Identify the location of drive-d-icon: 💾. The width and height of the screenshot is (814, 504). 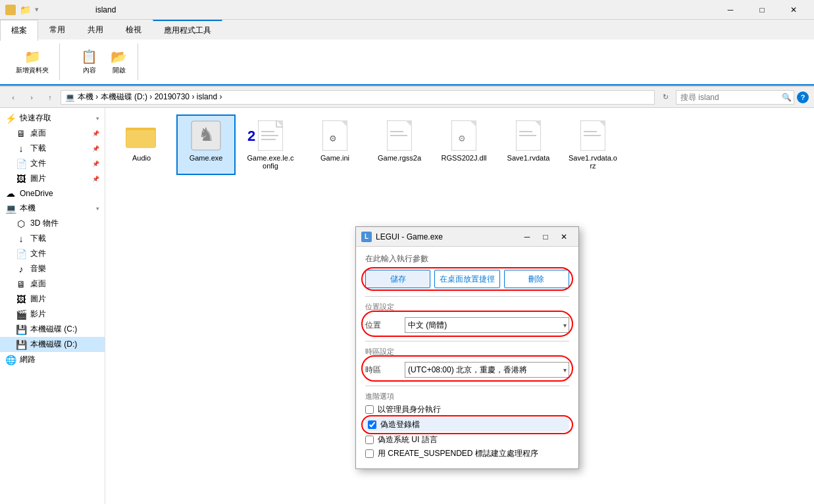
(21, 345).